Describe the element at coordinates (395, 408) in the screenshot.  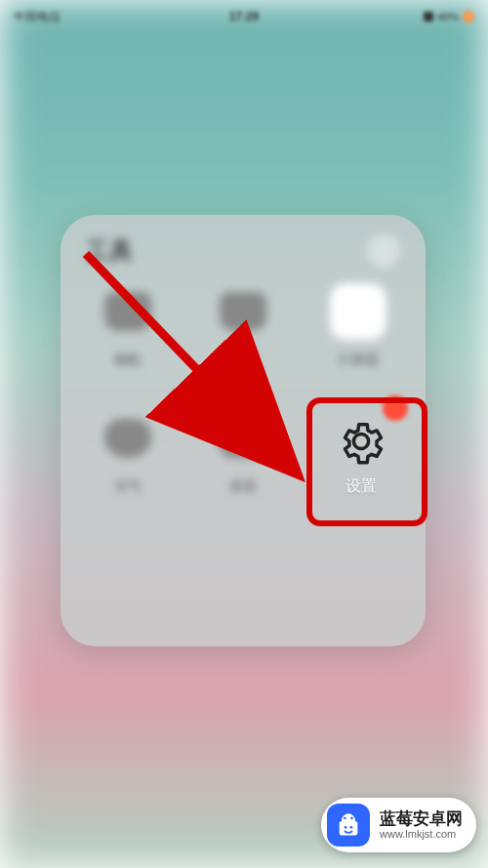
I see `notification-badge-icon` at that location.